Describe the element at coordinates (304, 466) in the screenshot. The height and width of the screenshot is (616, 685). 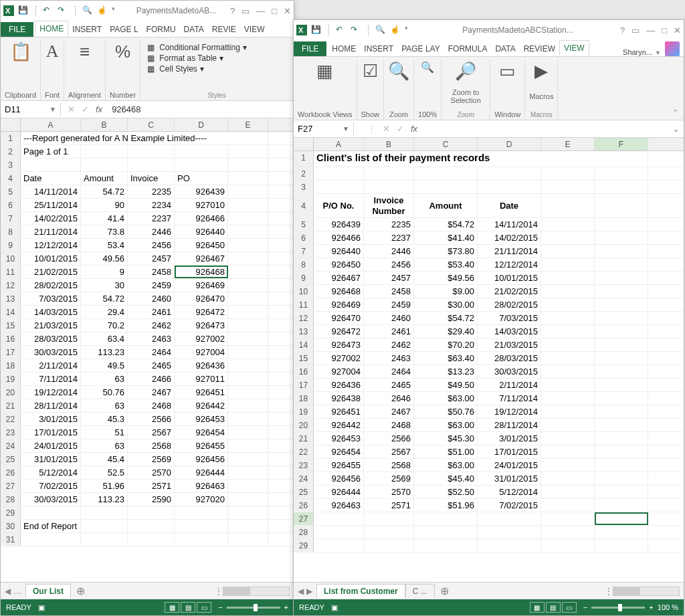
I see `row-header: 23` at that location.